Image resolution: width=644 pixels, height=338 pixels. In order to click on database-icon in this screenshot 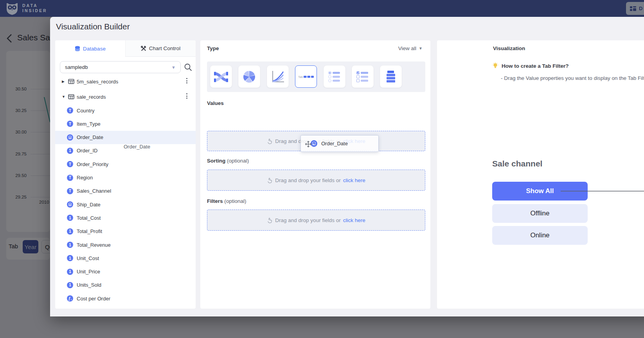, I will do `click(77, 49)`.